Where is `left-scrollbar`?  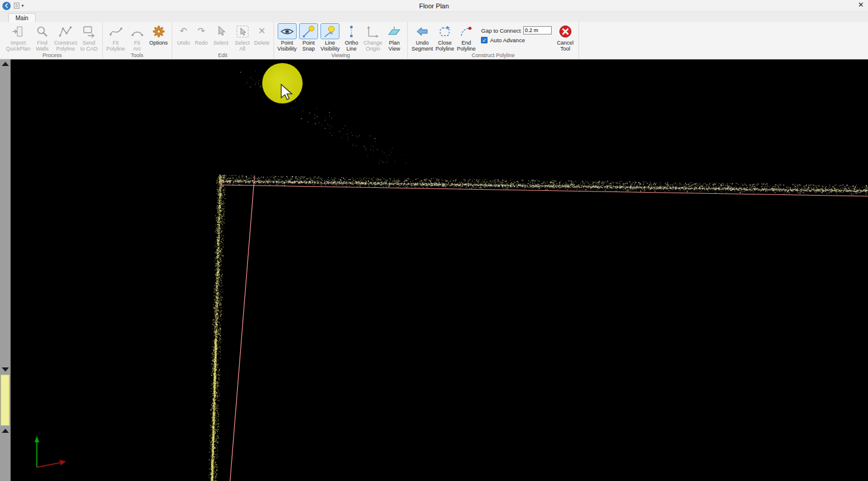 left-scrollbar is located at coordinates (5, 270).